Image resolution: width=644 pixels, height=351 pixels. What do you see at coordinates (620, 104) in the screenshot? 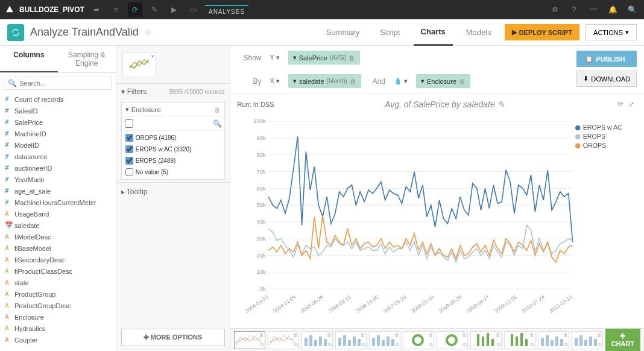
I see `refresh-icon: ⟳` at bounding box center [620, 104].